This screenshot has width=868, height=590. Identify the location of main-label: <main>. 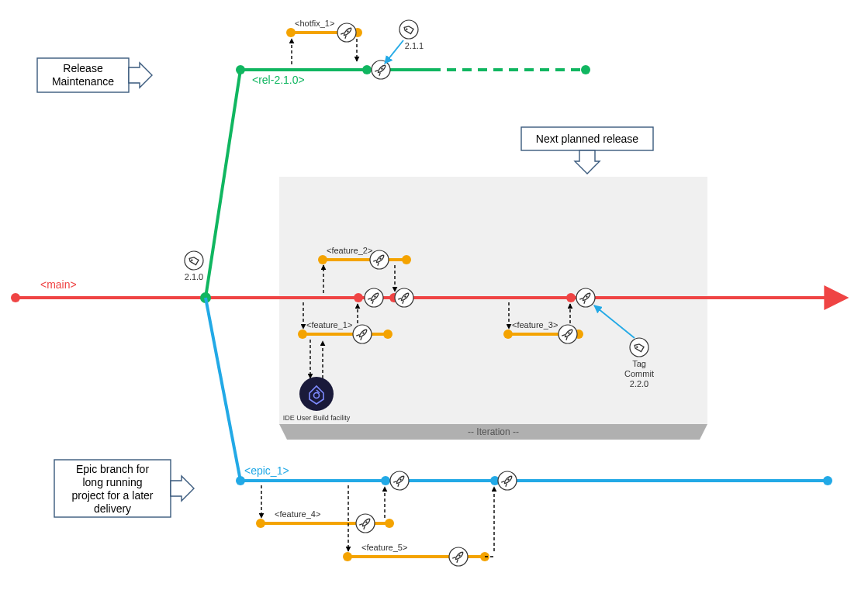
(59, 285).